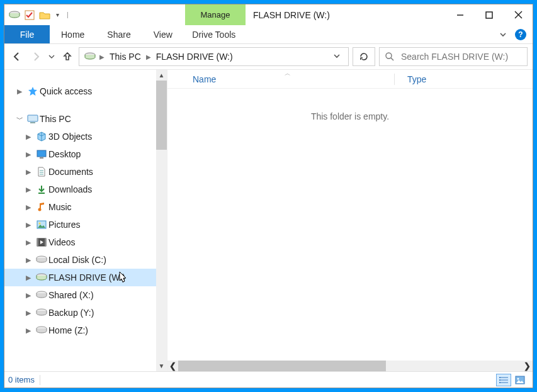 The height and width of the screenshot is (392, 537). I want to click on nav-scrollbar: ▲ ▼, so click(161, 220).